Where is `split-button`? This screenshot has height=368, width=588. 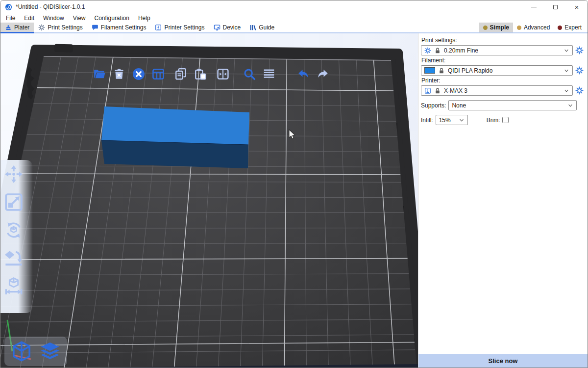 split-button is located at coordinates (222, 74).